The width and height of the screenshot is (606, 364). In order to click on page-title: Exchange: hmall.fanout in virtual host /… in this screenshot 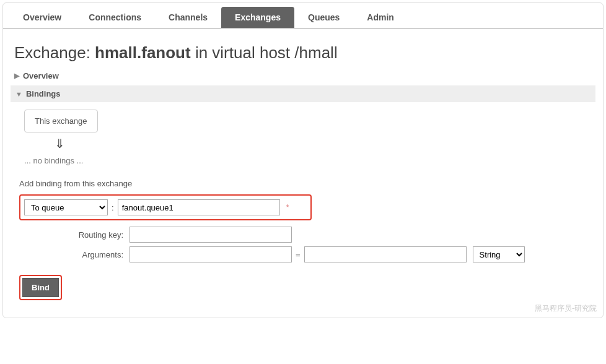, I will do `click(303, 53)`.